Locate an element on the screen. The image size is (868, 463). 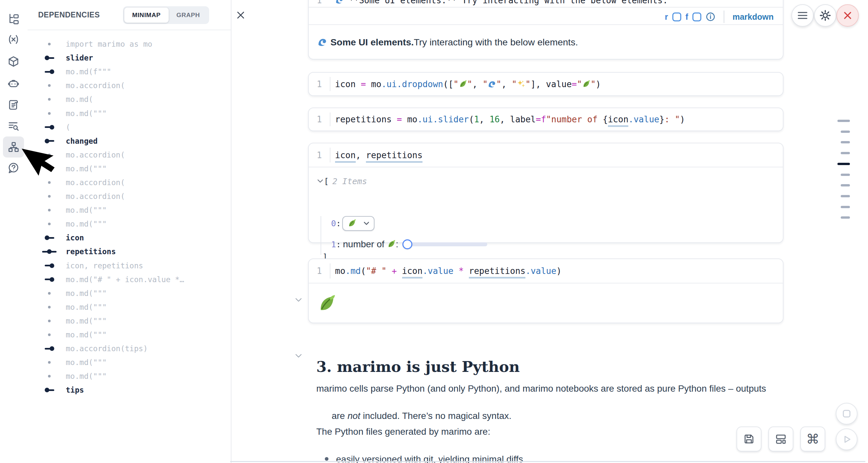
run-button is located at coordinates (846, 439).